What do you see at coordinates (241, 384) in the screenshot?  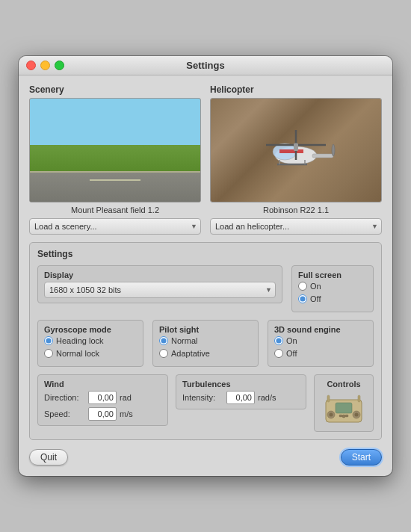 I see `turbulences-label: Turbulences` at bounding box center [241, 384].